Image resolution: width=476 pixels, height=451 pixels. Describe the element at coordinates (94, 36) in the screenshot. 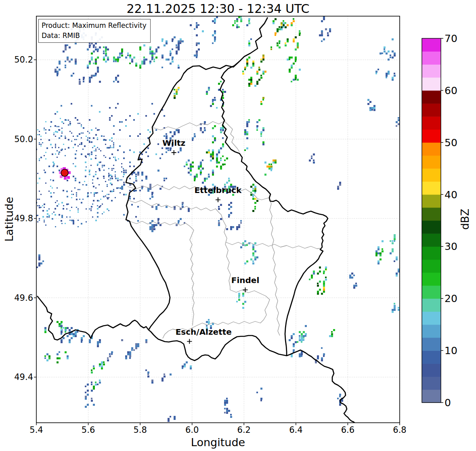

I see `data-source-line: Data: RMIB` at that location.